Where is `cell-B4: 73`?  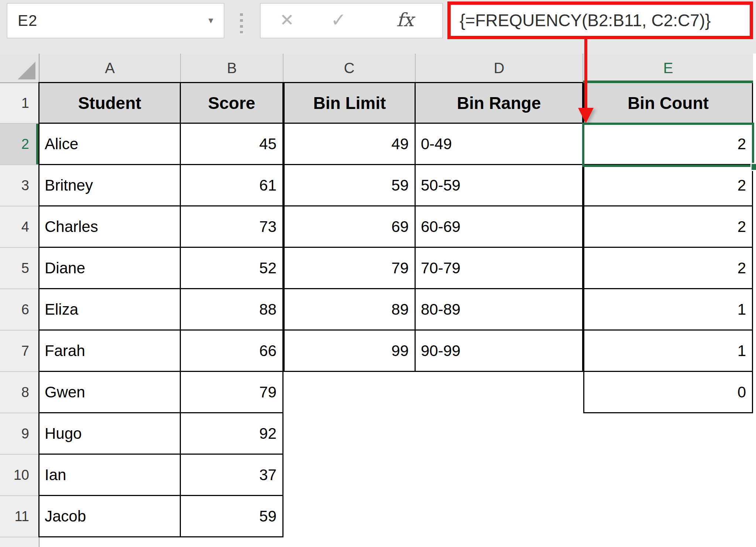 cell-B4: 73 is located at coordinates (232, 227).